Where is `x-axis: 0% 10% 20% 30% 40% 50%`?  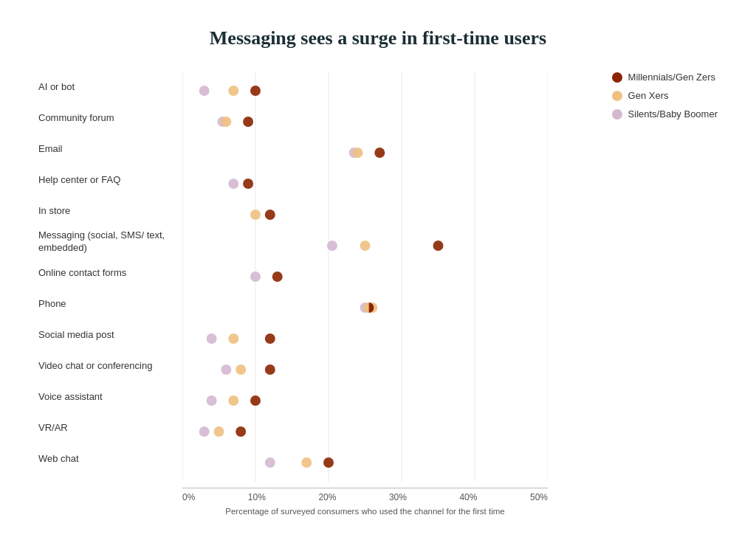 x-axis: 0% 10% 20% 30% 40% 50% is located at coordinates (365, 495).